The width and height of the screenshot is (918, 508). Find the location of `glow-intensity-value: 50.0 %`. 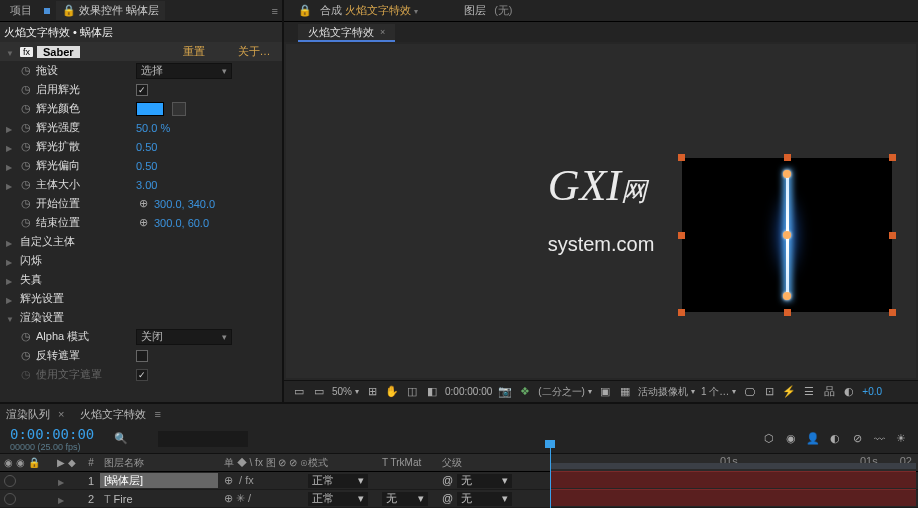

glow-intensity-value: 50.0 % is located at coordinates (191, 128).